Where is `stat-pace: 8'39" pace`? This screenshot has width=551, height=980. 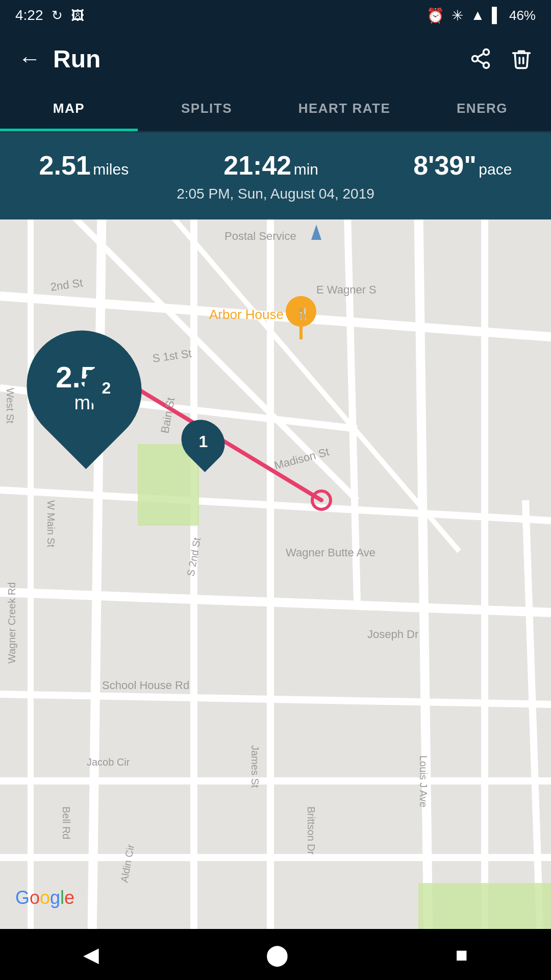
stat-pace: 8'39" pace is located at coordinates (462, 165).